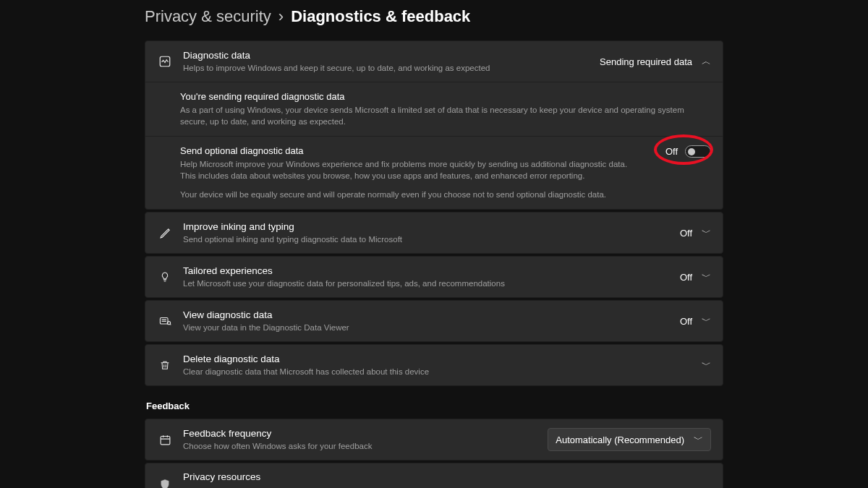  What do you see at coordinates (427, 315) in the screenshot?
I see `view-diagnostic-title: View diagnostic data` at bounding box center [427, 315].